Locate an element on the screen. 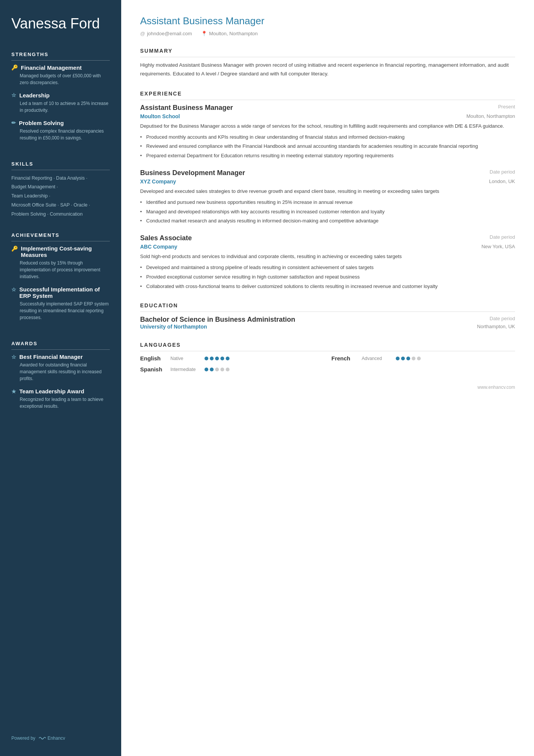  exp-role-1: Assistant Business Manager is located at coordinates (186, 108).